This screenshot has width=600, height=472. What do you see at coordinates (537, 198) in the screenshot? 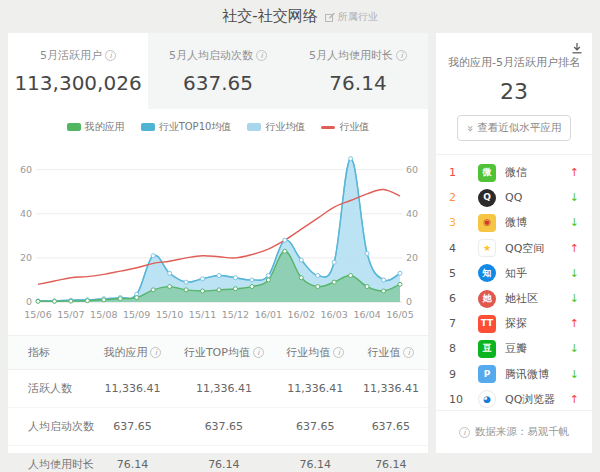
I see `app-name: QQ` at bounding box center [537, 198].